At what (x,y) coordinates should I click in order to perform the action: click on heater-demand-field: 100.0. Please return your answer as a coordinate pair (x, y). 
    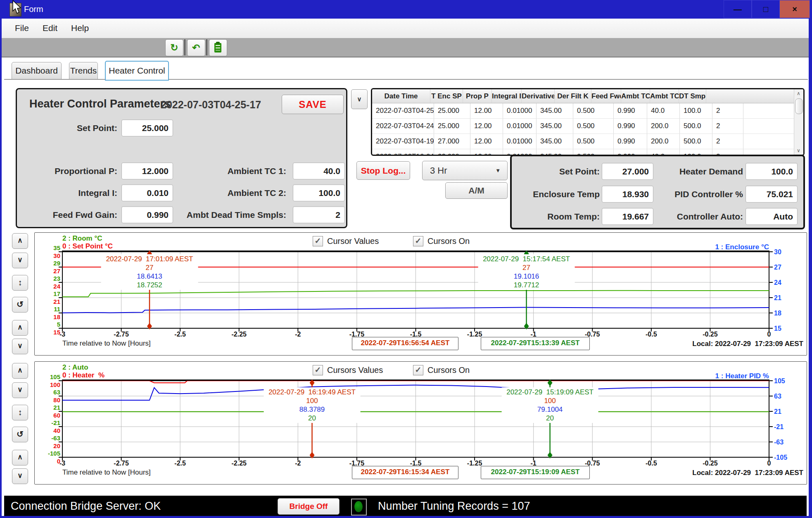
    Looking at the image, I should click on (772, 171).